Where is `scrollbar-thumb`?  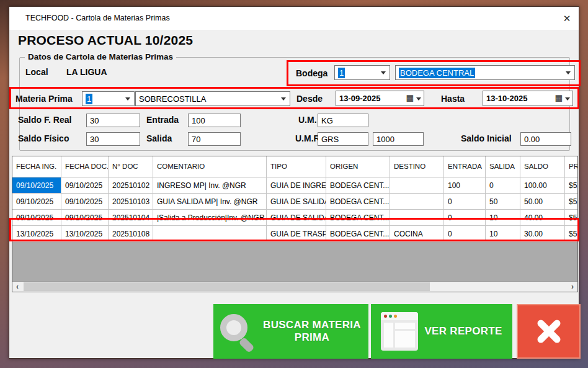
scrollbar-thumb is located at coordinates (227, 287).